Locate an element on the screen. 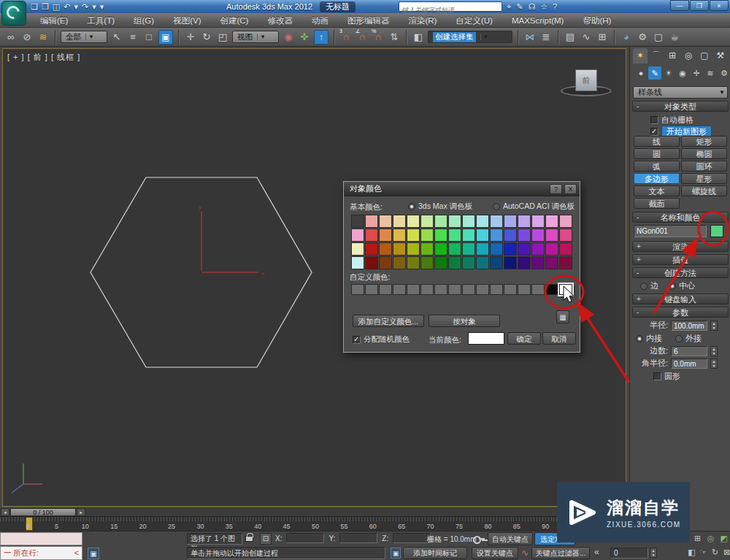  zoom-extents-all-icon: ◩ is located at coordinates (724, 539).